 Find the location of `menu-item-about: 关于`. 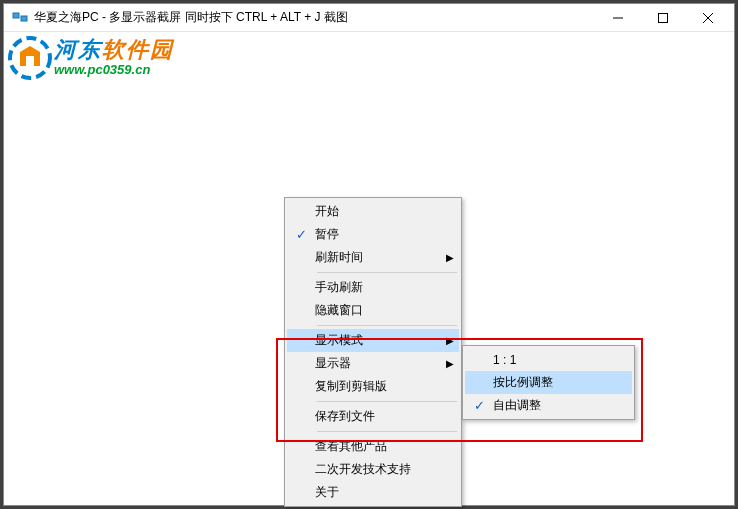

menu-item-about: 关于 is located at coordinates (373, 492).